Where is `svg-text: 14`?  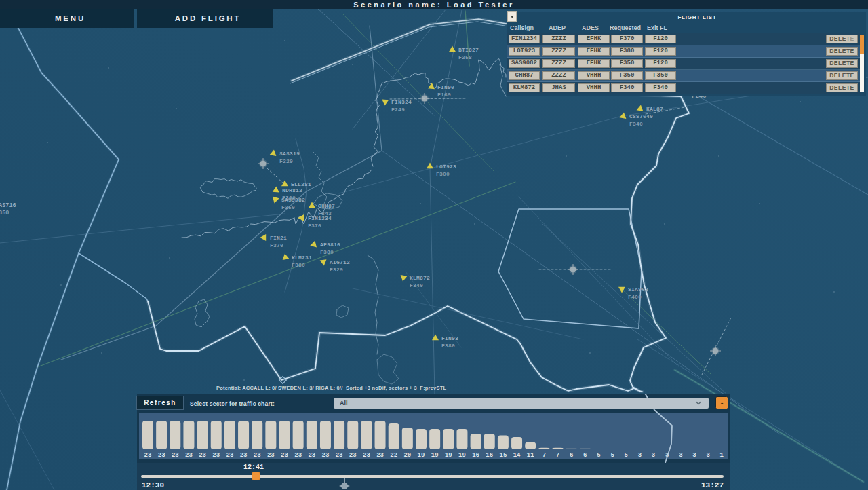
svg-text: 14 is located at coordinates (517, 455).